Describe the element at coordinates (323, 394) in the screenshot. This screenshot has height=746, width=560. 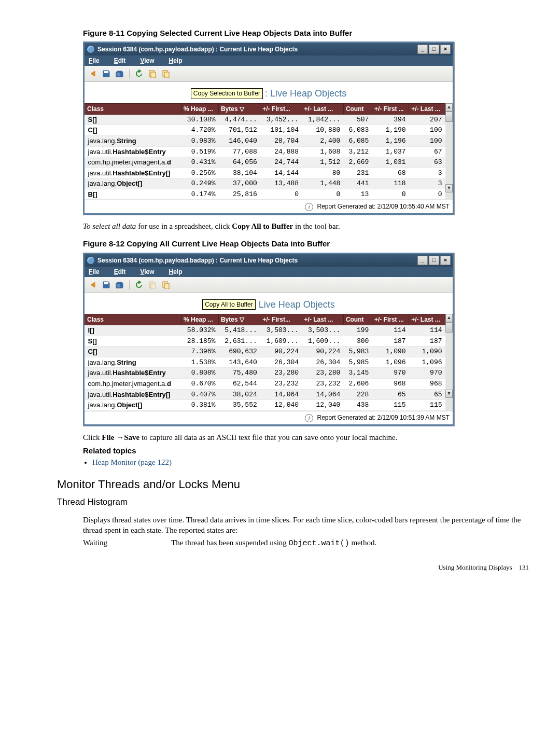
I see `cell-bytes-last: 14,064` at that location.